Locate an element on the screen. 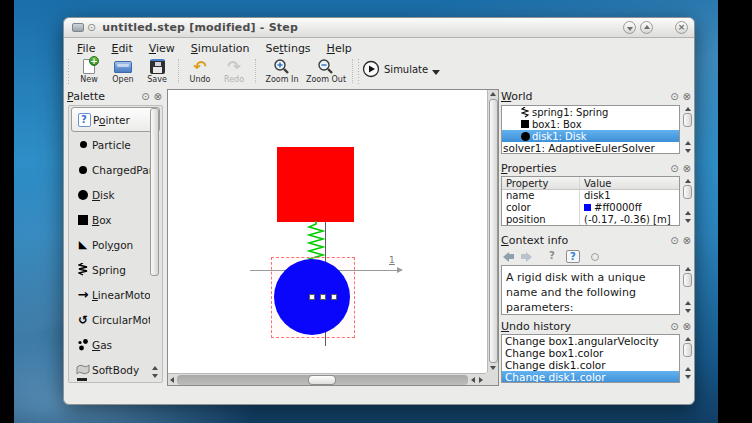  context-info-title: Context info is located at coordinates (534, 240).